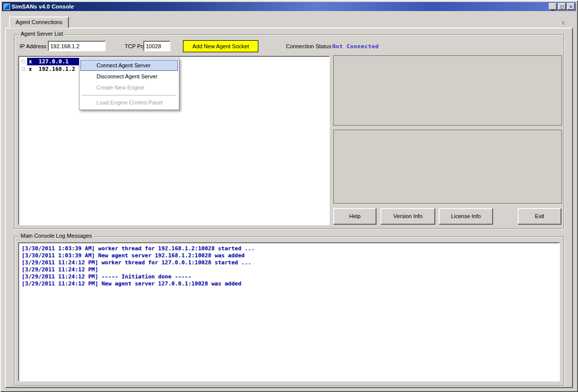 This screenshot has height=392, width=578. What do you see at coordinates (39, 22) in the screenshot?
I see `tab-agent-connections: Agent Connections` at bounding box center [39, 22].